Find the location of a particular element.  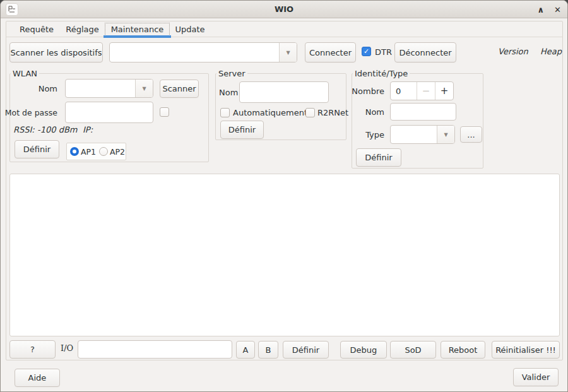

sod-button: SoD is located at coordinates (413, 350).